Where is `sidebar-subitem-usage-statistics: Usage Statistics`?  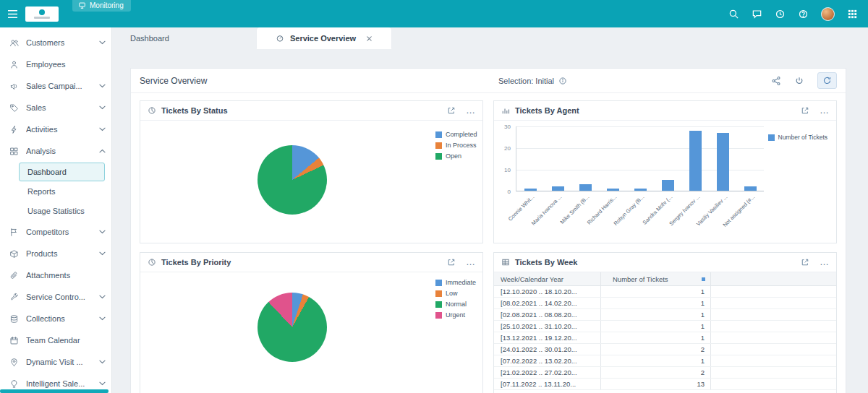 sidebar-subitem-usage-statistics: Usage Statistics is located at coordinates (62, 211).